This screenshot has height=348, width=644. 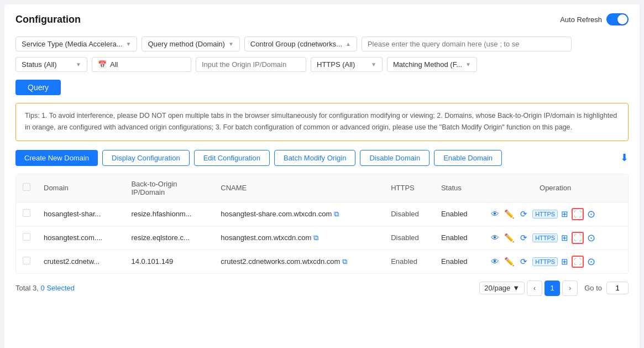 I want to click on cell-cname: crutest2.cdnetworks.com.wtxcdn.com⧉, so click(x=299, y=261).